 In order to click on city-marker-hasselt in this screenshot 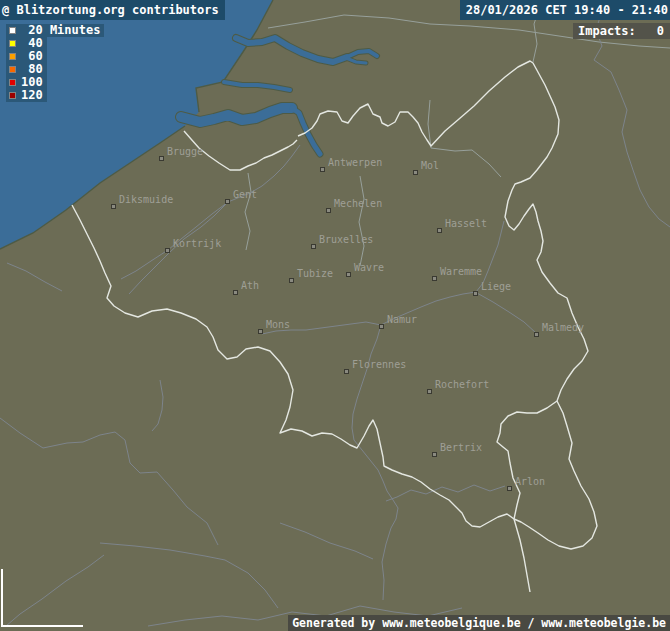, I will do `click(440, 230)`.